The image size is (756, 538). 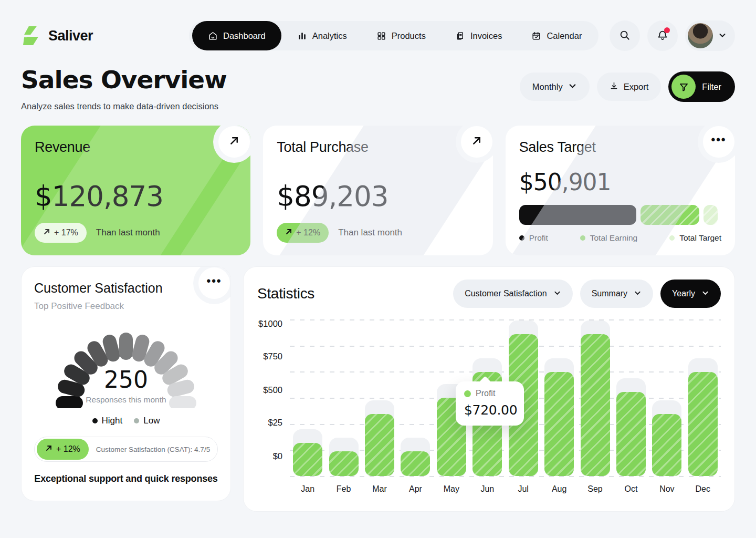 I want to click on y-axis-label: $1000, so click(x=270, y=324).